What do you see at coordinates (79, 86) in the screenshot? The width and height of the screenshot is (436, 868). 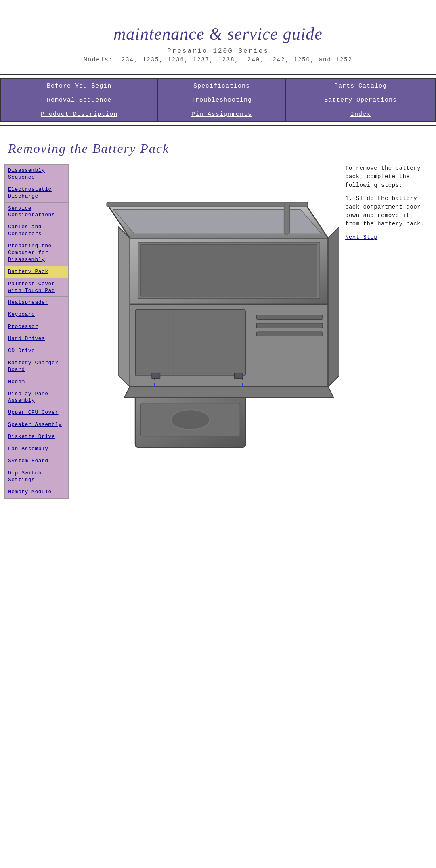 I see `nav-link: Before You Begin` at bounding box center [79, 86].